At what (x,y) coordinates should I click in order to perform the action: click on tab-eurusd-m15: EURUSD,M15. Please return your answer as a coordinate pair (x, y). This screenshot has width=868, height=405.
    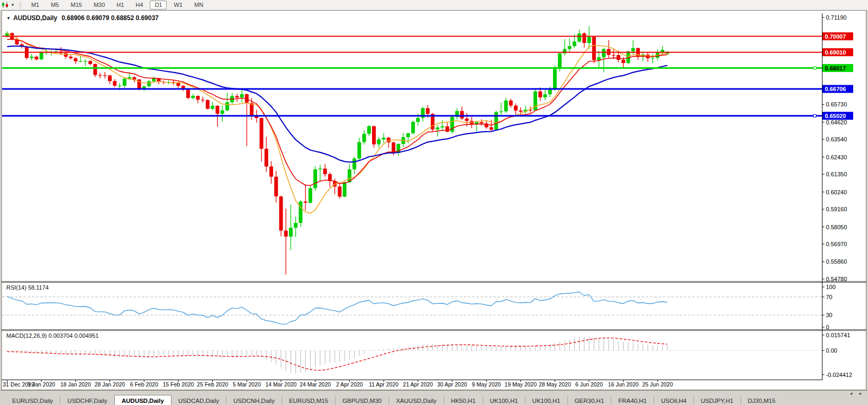
    Looking at the image, I should click on (308, 400).